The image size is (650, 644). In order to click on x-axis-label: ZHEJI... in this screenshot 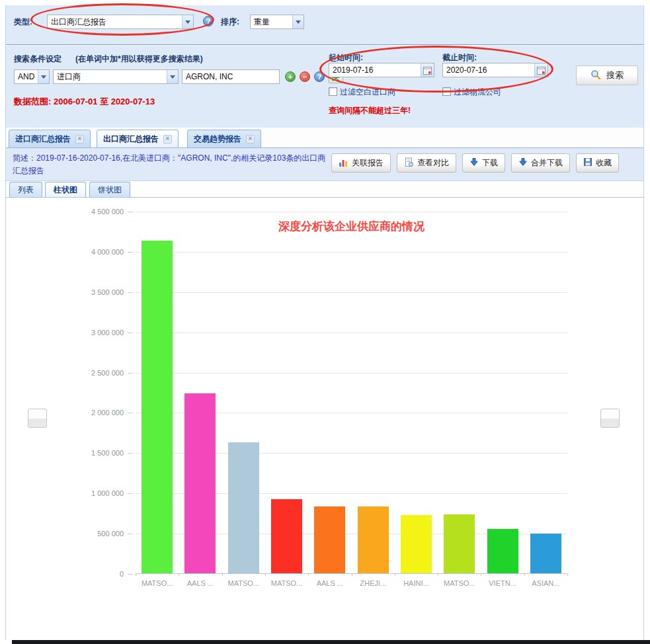, I will do `click(373, 583)`.